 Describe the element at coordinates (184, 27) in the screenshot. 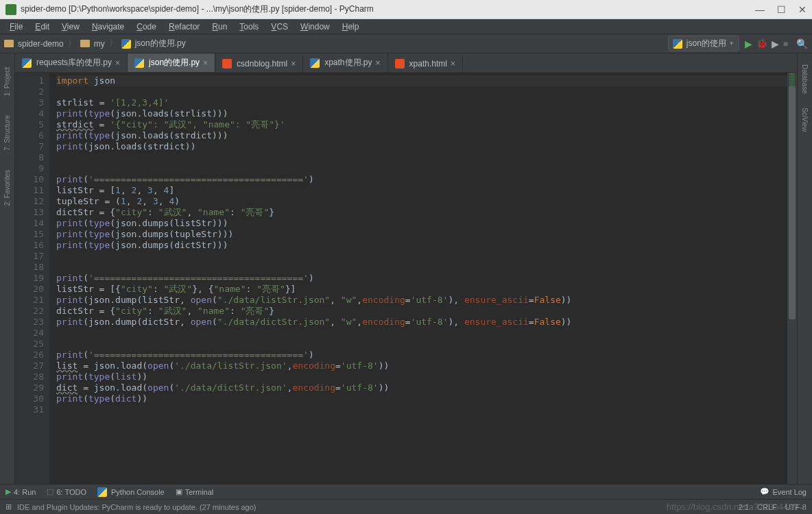

I see `menu-refactor: Refactor` at that location.